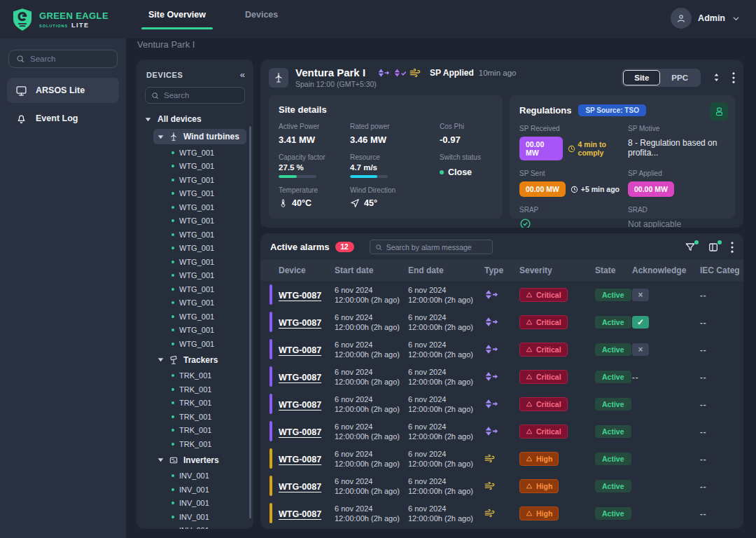  What do you see at coordinates (713, 247) in the screenshot?
I see `columns-icon` at bounding box center [713, 247].